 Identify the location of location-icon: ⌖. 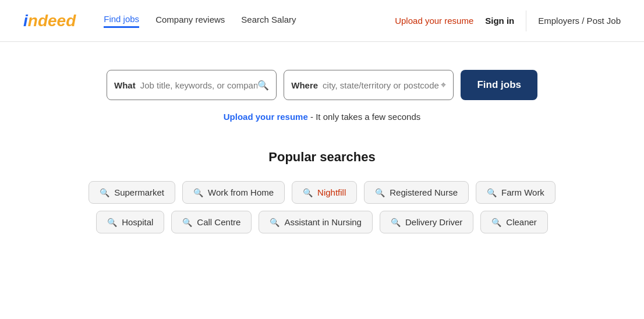
(444, 85).